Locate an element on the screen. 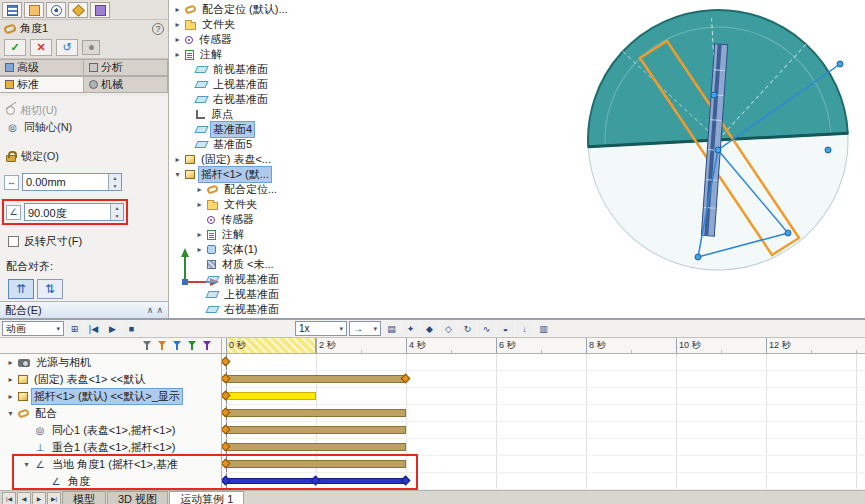  filter-selected-icon is located at coordinates (192, 346).